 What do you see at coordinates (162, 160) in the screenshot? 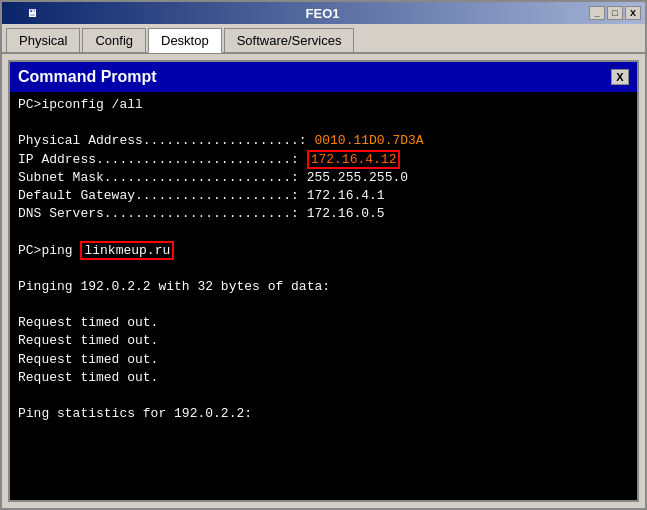
I see `ip-address-label: IP Address.........................:` at bounding box center [162, 160].